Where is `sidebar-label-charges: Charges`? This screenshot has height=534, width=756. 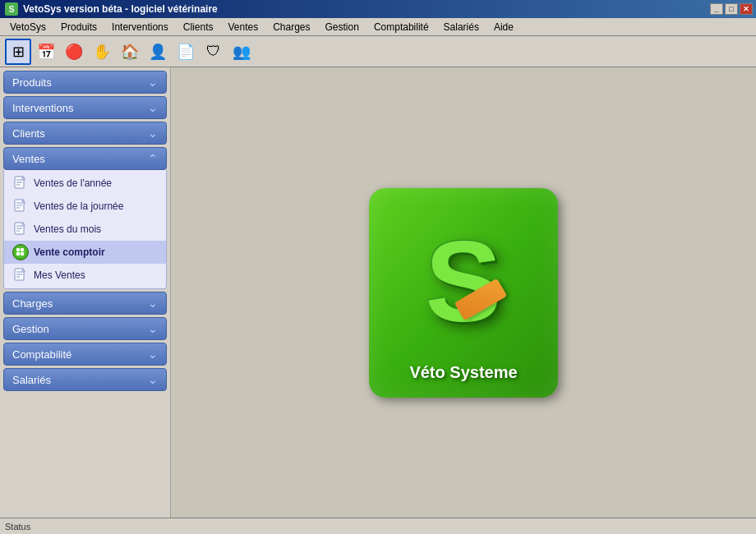
sidebar-label-charges: Charges is located at coordinates (33, 304).